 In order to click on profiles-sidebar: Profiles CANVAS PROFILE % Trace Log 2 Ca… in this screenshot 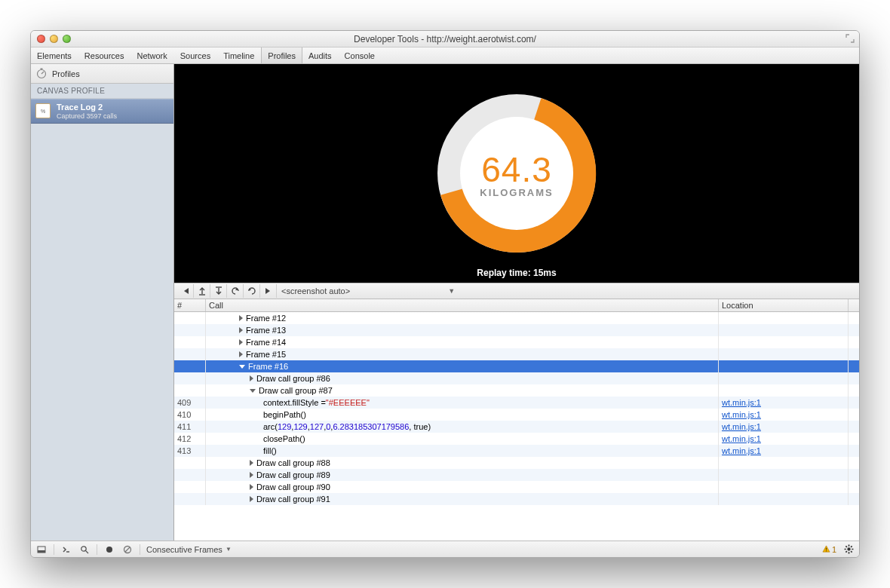, I will do `click(103, 302)`.